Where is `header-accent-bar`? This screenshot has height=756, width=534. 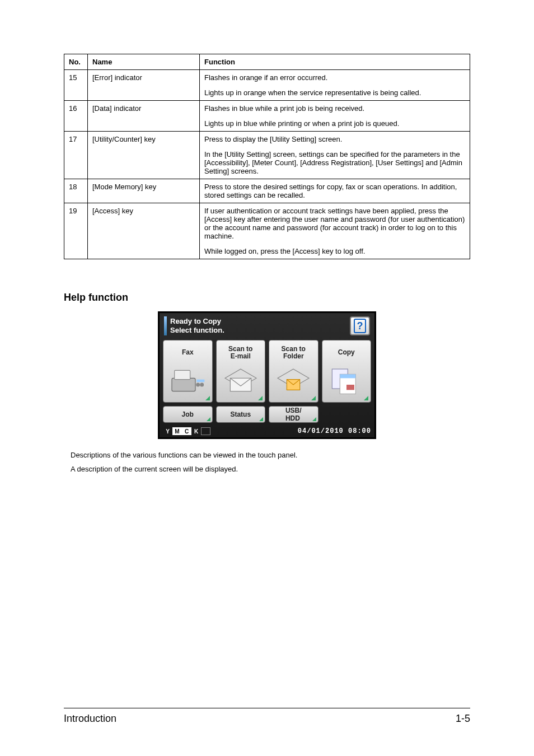
header-accent-bar is located at coordinates (166, 326).